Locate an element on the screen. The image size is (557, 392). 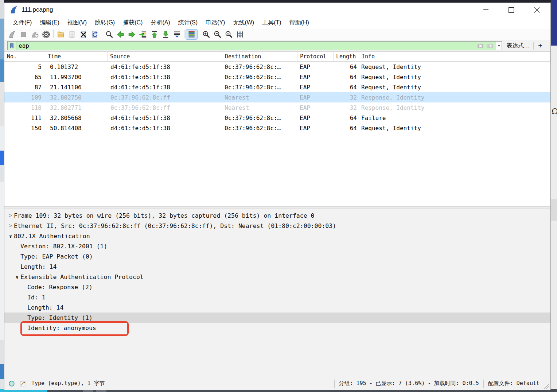
column-header: Length is located at coordinates (346, 57).